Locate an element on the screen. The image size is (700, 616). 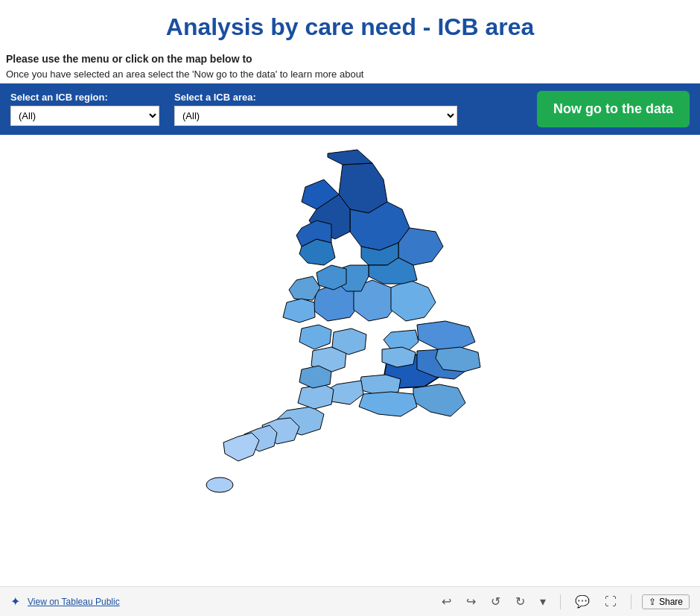
comment-button: 💬 is located at coordinates (582, 602).